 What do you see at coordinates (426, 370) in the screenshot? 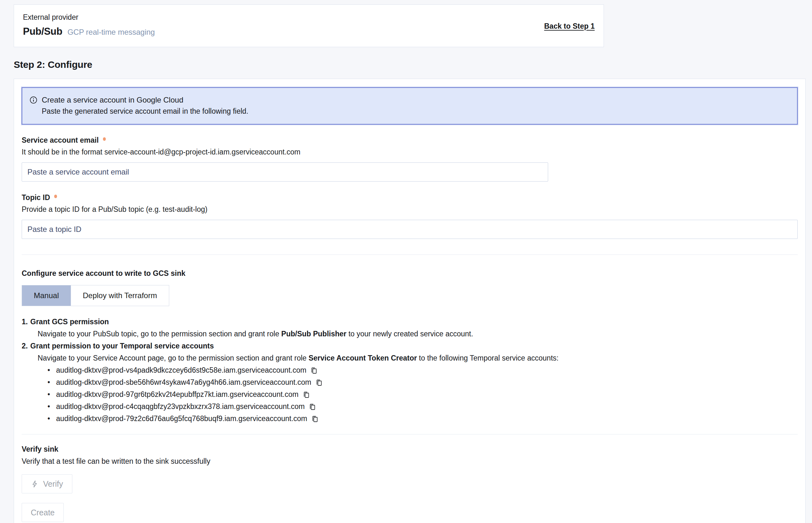
I see `service-account-item: auditlog-dktxv@prod-vs4padk9dkczcey6d6st…` at bounding box center [426, 370].